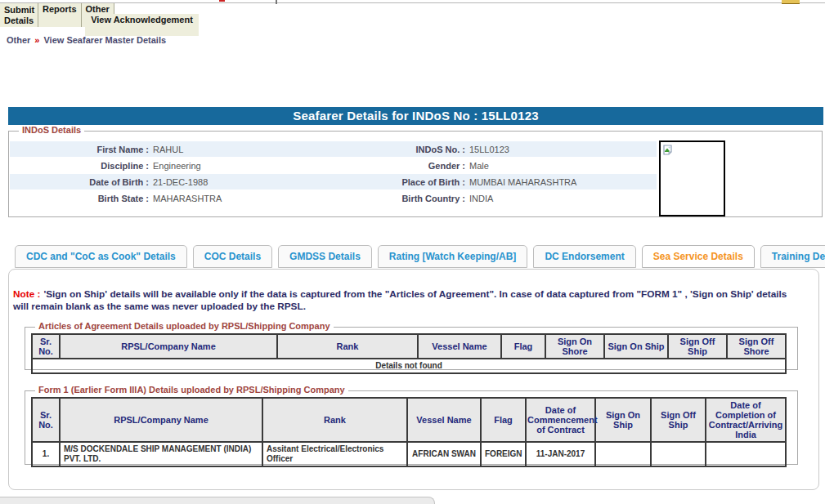 This screenshot has height=504, width=825. Describe the element at coordinates (247, 165) in the screenshot. I see `field-value-discipline: Engineering` at that location.